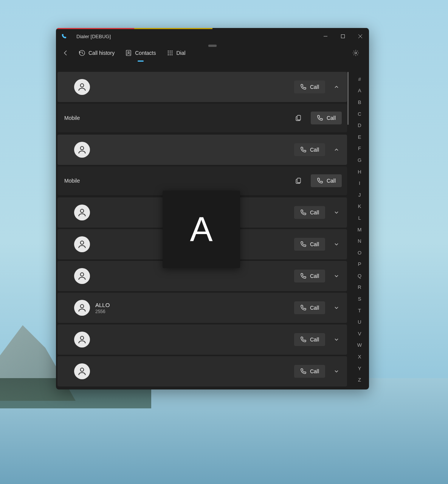  I want to click on tab-contacts: Contacts, so click(141, 53).